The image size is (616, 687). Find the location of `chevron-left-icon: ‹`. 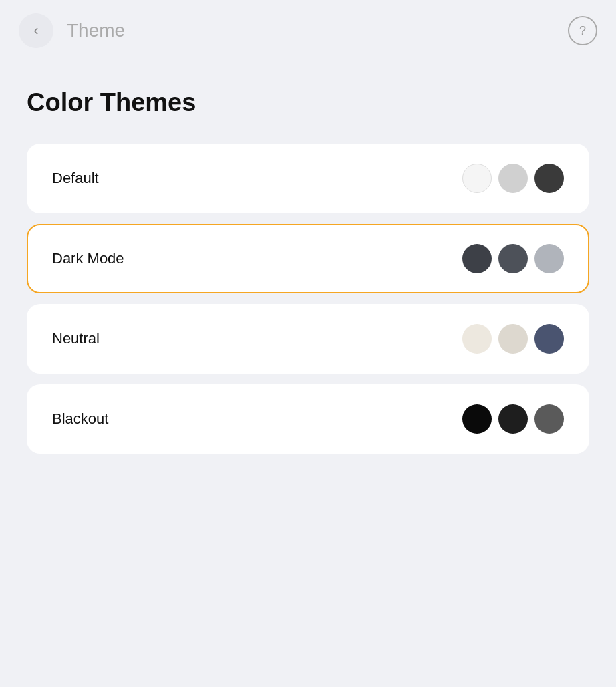

chevron-left-icon: ‹ is located at coordinates (36, 31).